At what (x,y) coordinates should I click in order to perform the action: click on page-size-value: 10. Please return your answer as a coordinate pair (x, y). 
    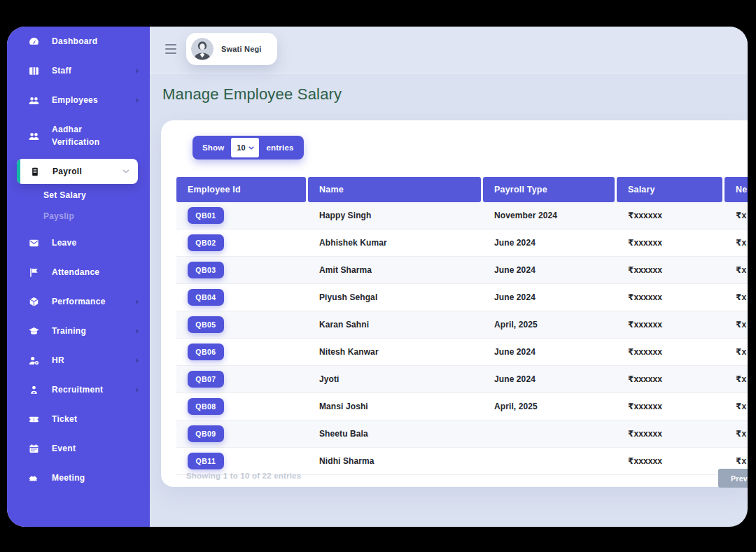
    Looking at the image, I should click on (241, 148).